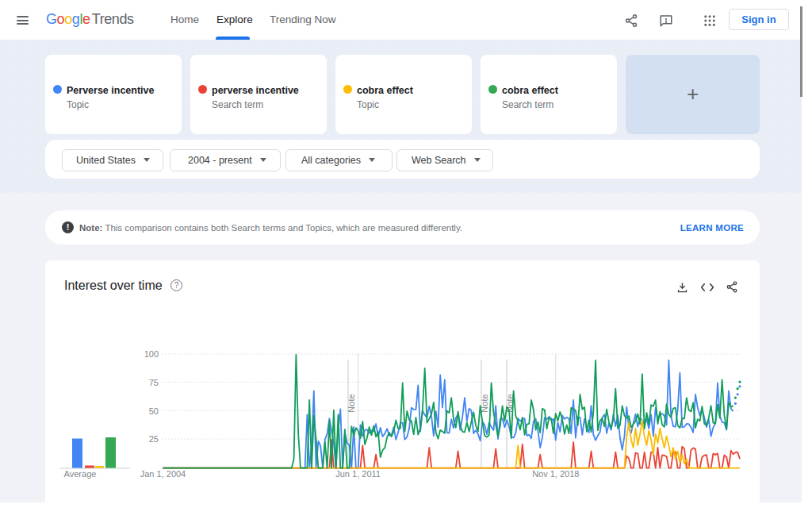  I want to click on svg-text: 25, so click(154, 439).